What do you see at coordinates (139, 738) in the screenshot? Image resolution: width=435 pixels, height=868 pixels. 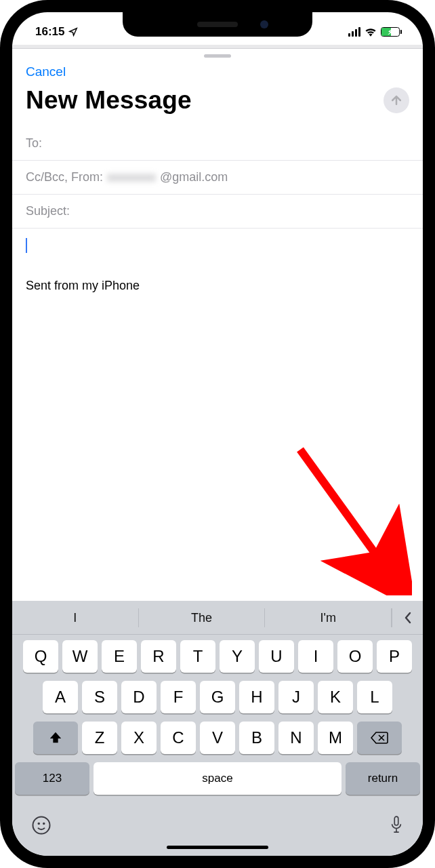 I see `key-x: X` at bounding box center [139, 738].